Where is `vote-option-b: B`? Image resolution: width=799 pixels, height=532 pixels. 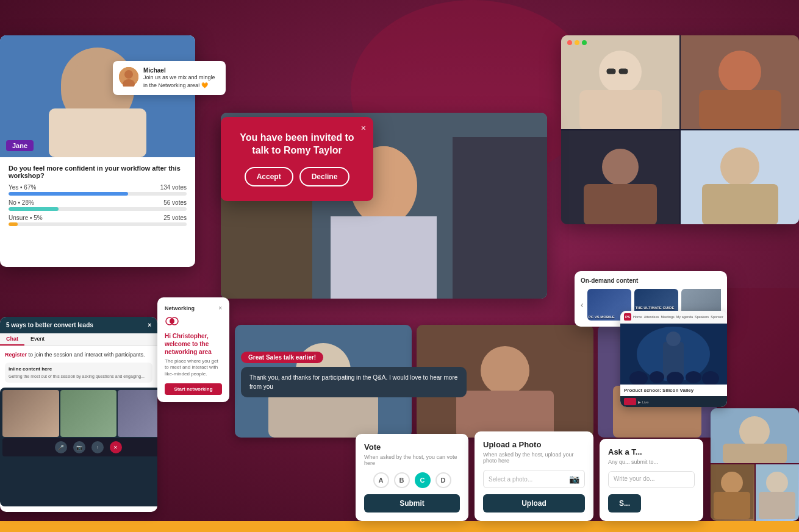
vote-option-b: B is located at coordinates (402, 480).